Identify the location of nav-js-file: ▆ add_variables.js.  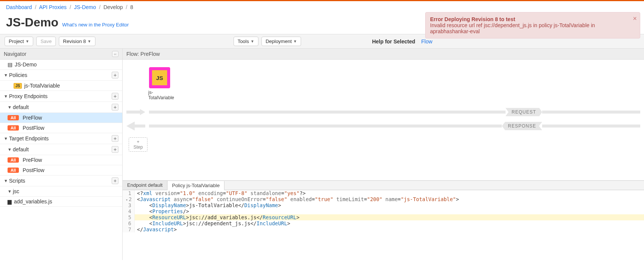
(61, 201).